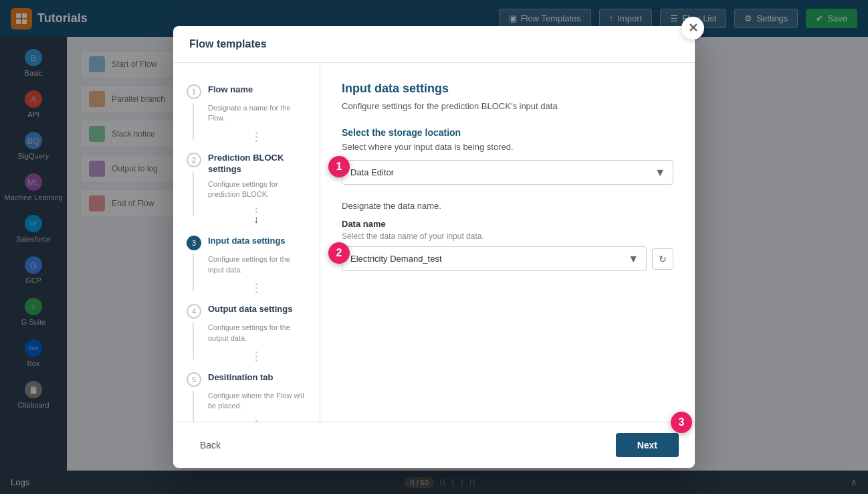  I want to click on step-1-desc: Designate a name for the Flow., so click(257, 114).